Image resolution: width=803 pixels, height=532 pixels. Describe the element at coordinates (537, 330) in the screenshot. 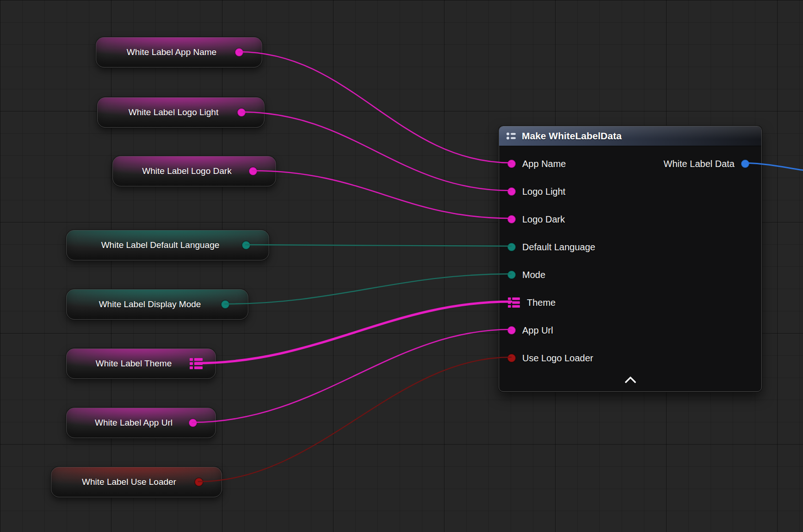

I see `pin-label: App Url` at that location.